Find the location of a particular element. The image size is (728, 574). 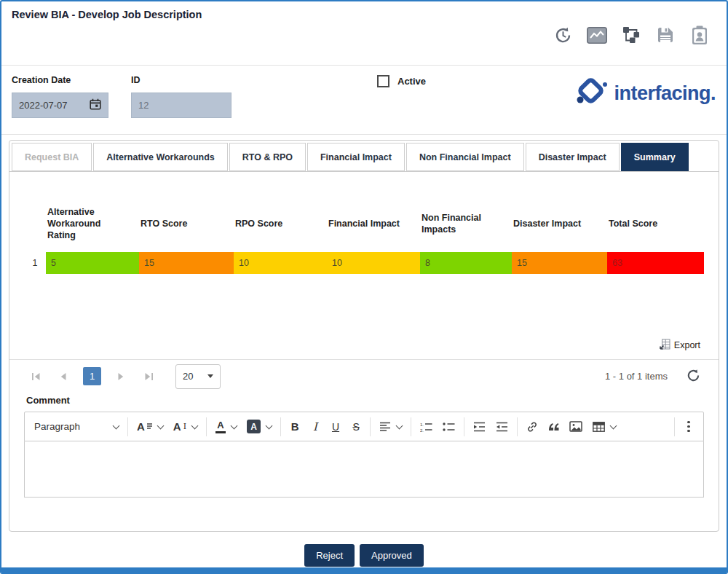

active-checkbox is located at coordinates (383, 82).